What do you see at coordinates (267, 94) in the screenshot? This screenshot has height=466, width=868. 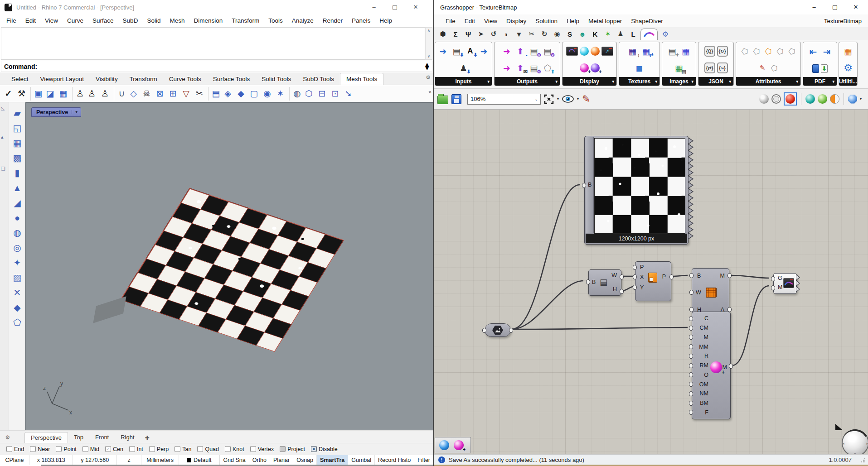 I see `mesh-tool-icon: ◉` at bounding box center [267, 94].